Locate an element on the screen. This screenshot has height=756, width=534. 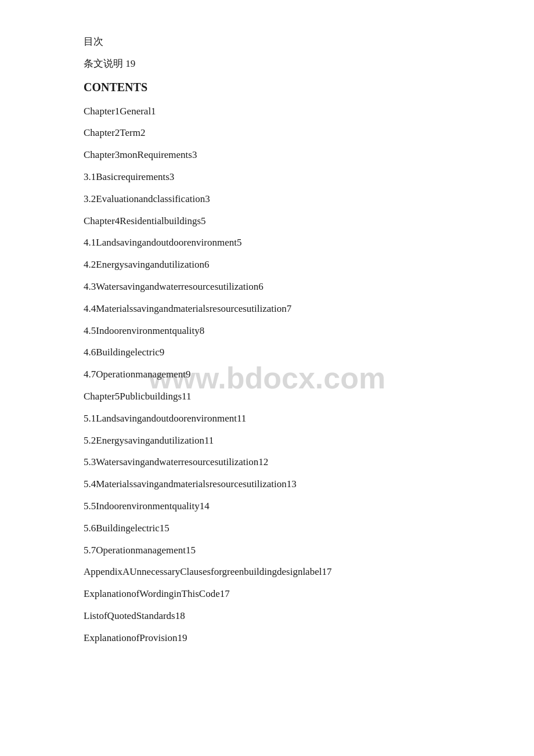
toc-line-section4-3: 4.3Watersavingandwaterresourcesutilizati… is located at coordinates (267, 287).